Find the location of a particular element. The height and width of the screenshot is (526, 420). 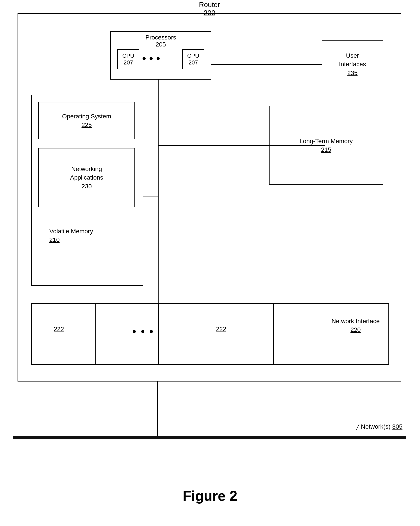

networks-arrow-icon: ╱ is located at coordinates (358, 427).